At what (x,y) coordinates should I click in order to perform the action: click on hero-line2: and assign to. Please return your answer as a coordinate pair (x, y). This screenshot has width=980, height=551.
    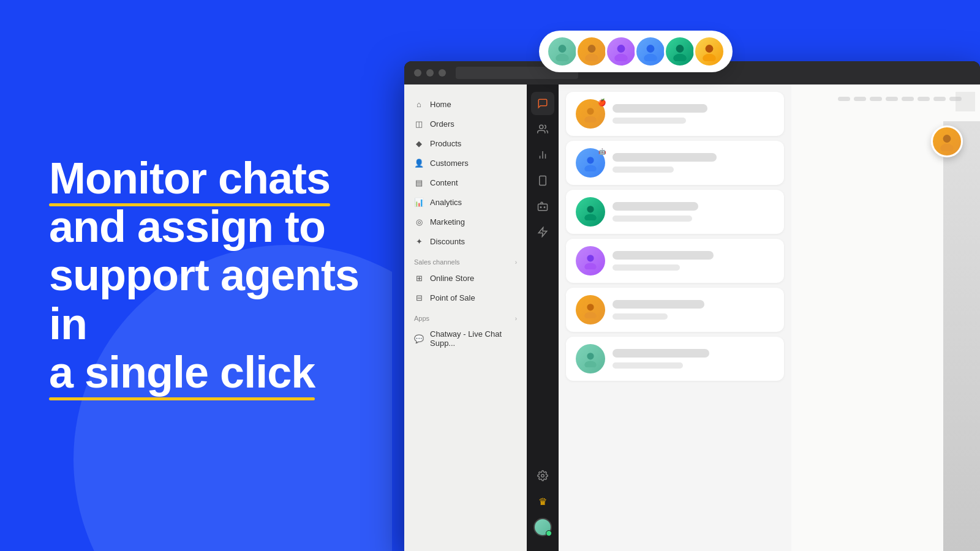
    Looking at the image, I should click on (187, 227).